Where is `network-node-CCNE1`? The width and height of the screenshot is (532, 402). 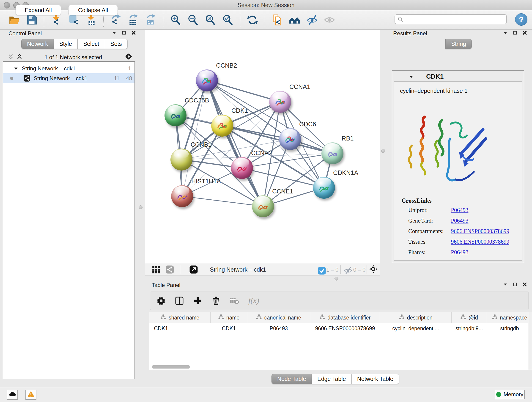 network-node-CCNE1 is located at coordinates (263, 206).